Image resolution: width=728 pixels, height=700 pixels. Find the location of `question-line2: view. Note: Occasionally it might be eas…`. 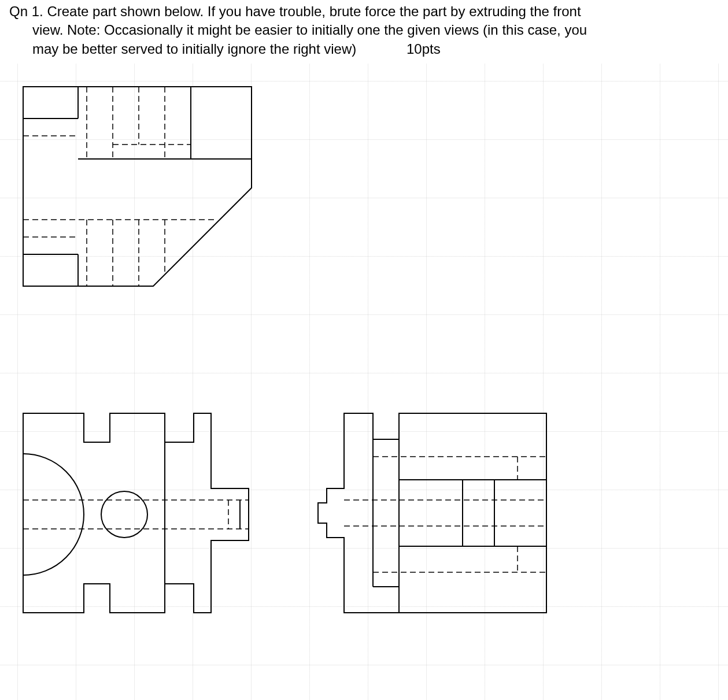

question-line2: view. Note: Occasionally it might be eas… is located at coordinates (310, 30).